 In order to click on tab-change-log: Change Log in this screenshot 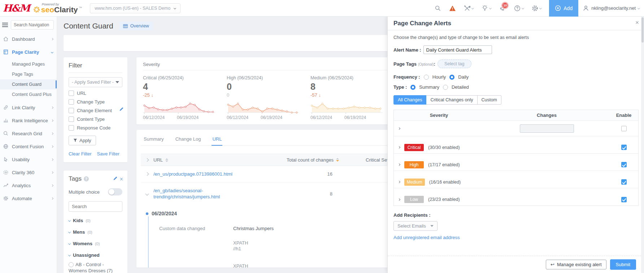, I will do `click(188, 140)`.